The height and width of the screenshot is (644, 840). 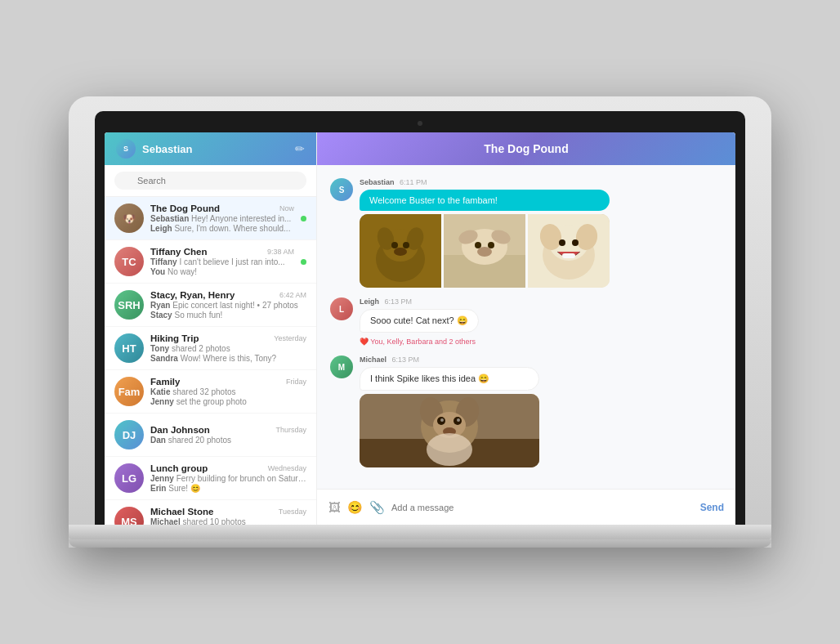 What do you see at coordinates (211, 219) in the screenshot?
I see `list-item: 🐶 The Dog Pound Now Sebastian Hey! Anyon…` at bounding box center [211, 219].